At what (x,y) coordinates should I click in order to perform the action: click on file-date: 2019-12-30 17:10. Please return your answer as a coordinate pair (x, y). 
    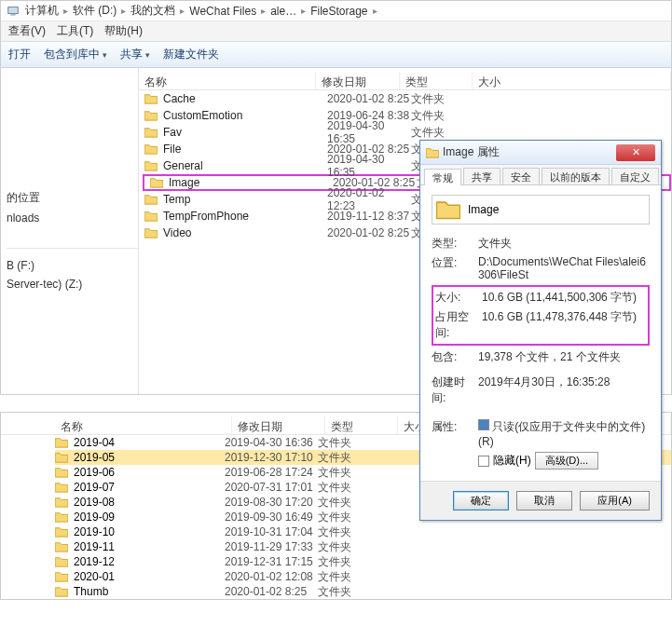
    Looking at the image, I should click on (271, 457).